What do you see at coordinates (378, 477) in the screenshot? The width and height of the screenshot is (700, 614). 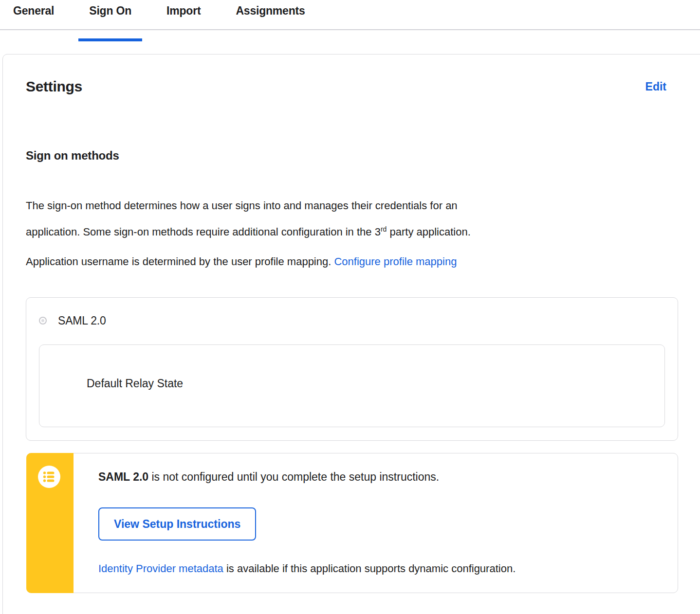 I see `warning-message: SAML 2.0 is not configured until you com…` at bounding box center [378, 477].